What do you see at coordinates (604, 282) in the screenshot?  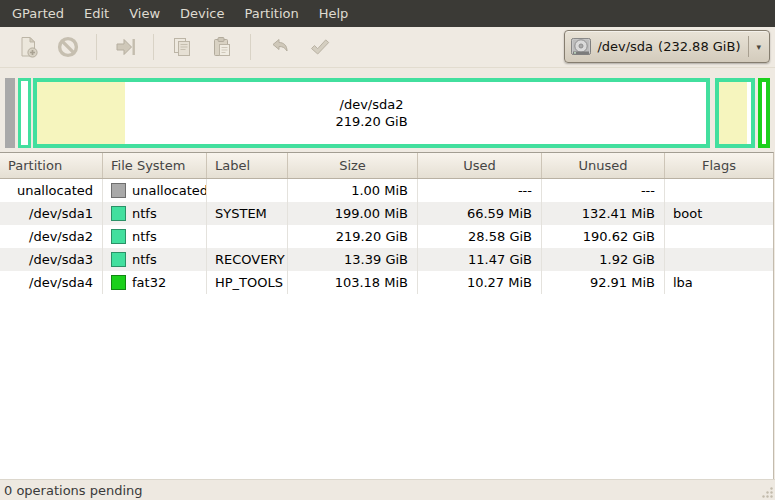 I see `cell-unused: 92.91 MiB` at bounding box center [604, 282].